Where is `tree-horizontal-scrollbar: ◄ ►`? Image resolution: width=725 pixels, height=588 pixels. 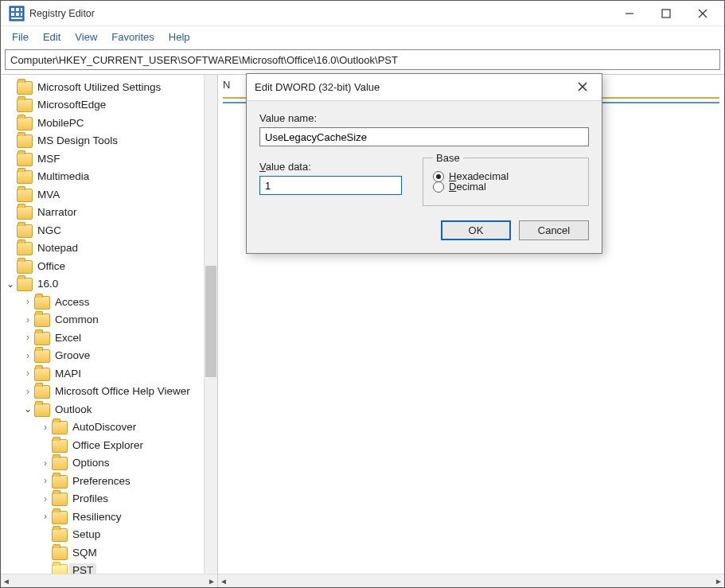 tree-horizontal-scrollbar: ◄ ► is located at coordinates (109, 581).